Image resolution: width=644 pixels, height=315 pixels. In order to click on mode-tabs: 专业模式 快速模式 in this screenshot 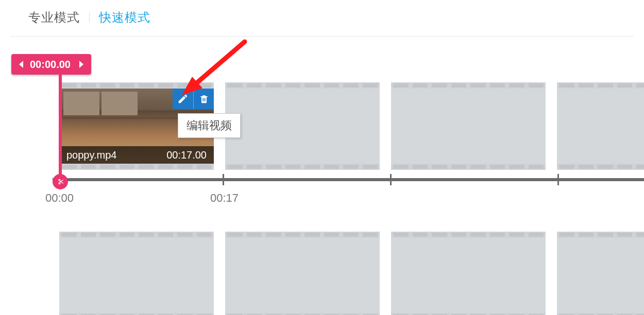, I will do `click(90, 18)`.